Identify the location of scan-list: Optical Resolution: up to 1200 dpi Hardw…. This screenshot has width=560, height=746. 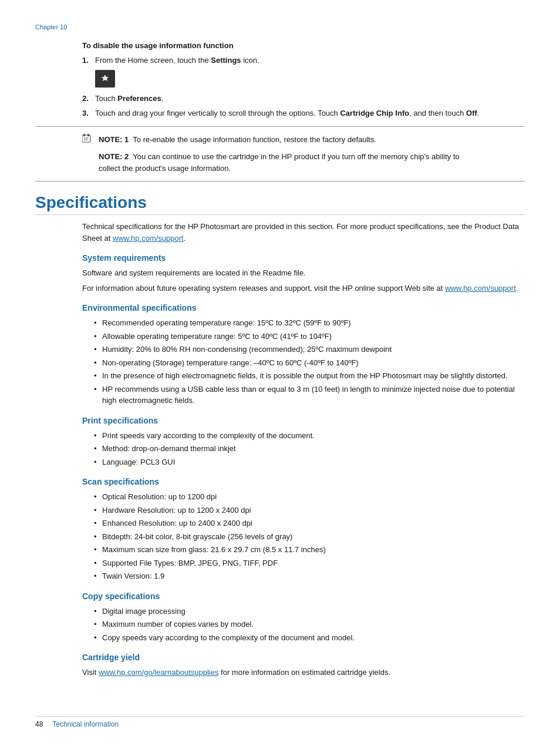
(309, 537).